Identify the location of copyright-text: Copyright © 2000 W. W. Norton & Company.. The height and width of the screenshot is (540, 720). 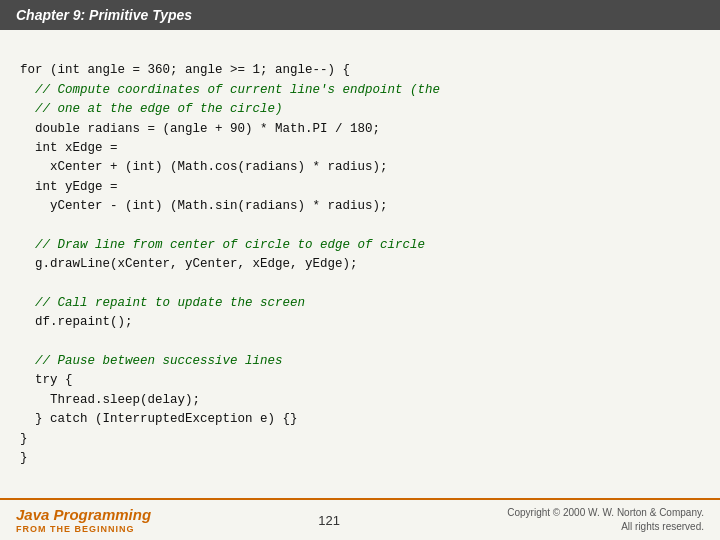
(606, 512).